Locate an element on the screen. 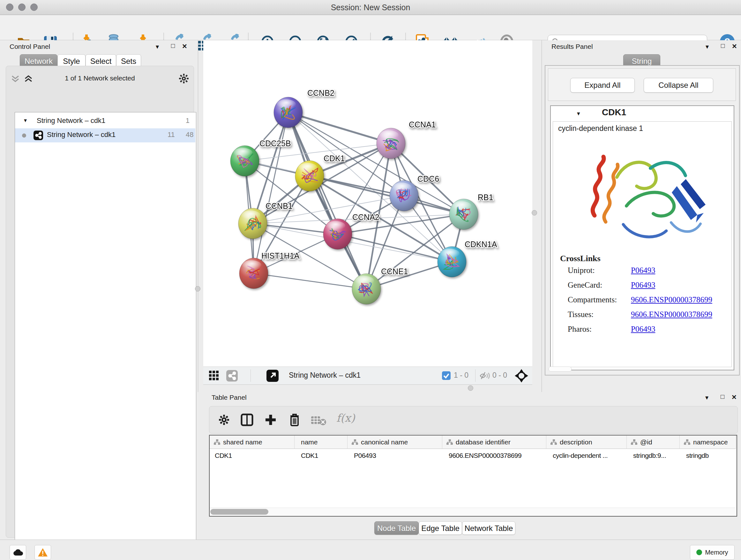  status-bar: Memory is located at coordinates (370, 550).